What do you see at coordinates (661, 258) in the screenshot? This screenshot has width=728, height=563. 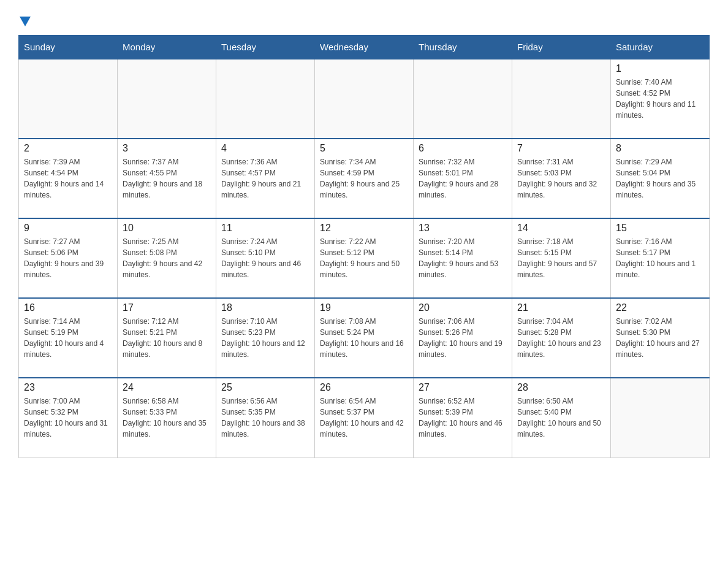 I see `calendar-cell: 15Sunrise: 7:16 AMSunset: 5:17 PMDayligh…` at bounding box center [661, 258].